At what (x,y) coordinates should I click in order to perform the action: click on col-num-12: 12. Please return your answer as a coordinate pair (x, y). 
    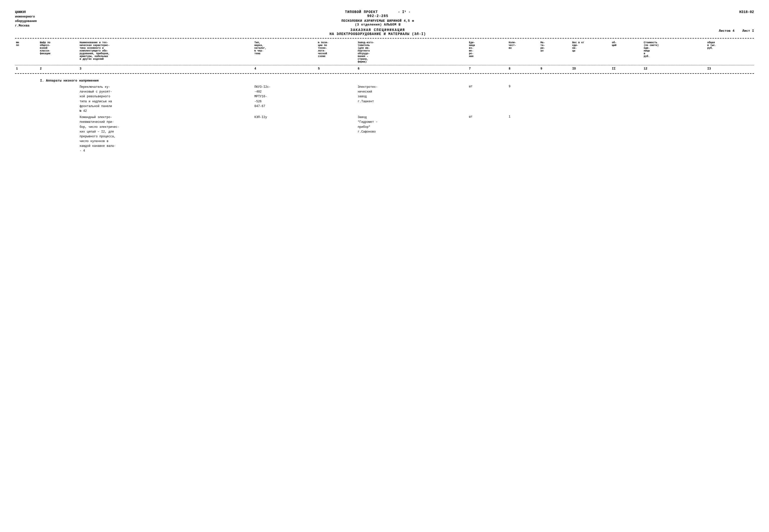
    Looking at the image, I should click on (675, 69).